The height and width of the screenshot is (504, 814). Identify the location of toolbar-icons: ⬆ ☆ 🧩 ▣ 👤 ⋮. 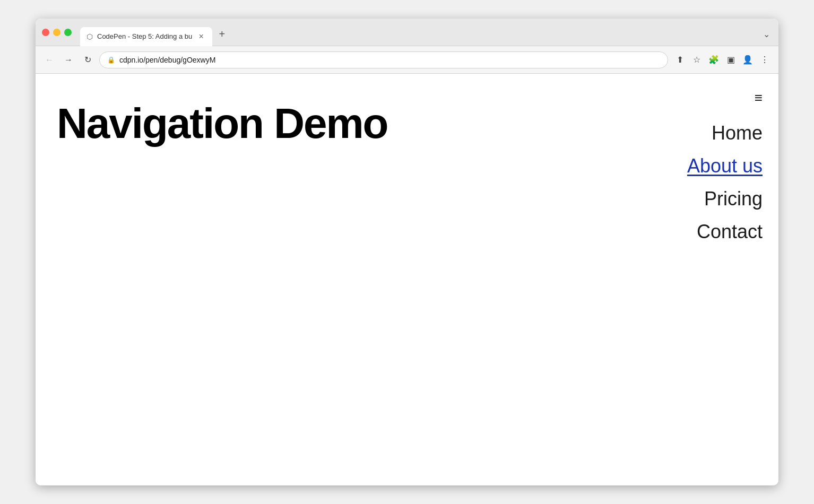
(722, 60).